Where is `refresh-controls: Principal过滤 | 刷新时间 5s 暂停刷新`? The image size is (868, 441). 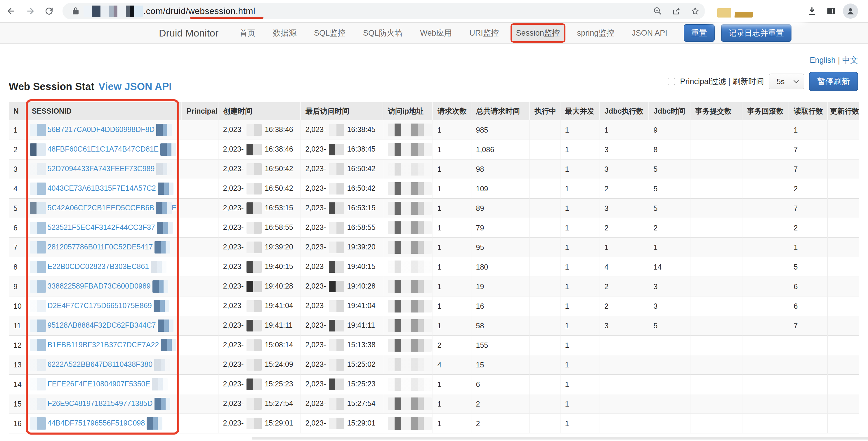
refresh-controls: Principal过滤 | 刷新时间 5s 暂停刷新 is located at coordinates (763, 82).